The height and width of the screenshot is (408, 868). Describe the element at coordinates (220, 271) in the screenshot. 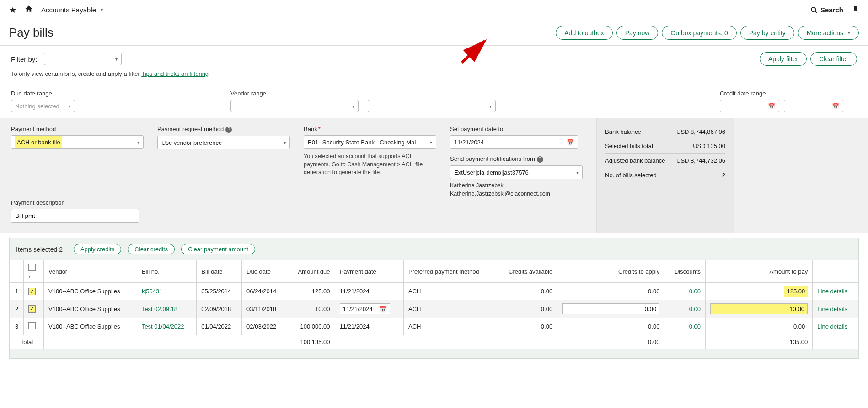

I see `col-bill-date: Bill date` at that location.